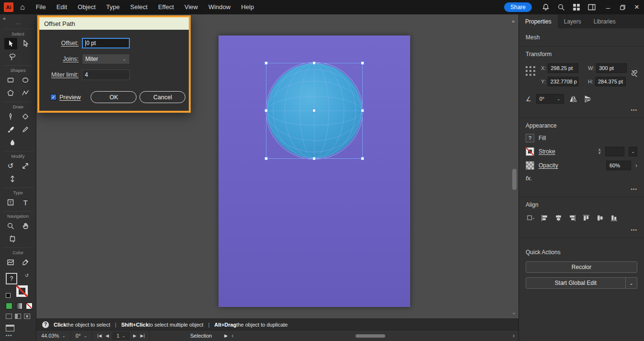 The height and width of the screenshot is (341, 644). What do you see at coordinates (26, 226) in the screenshot?
I see `hand-tool` at bounding box center [26, 226].